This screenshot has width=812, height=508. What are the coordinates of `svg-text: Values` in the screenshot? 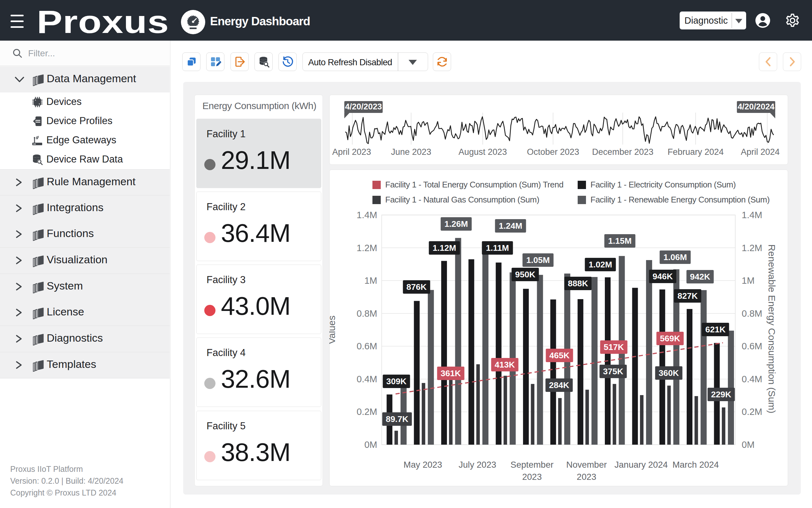 It's located at (333, 330).